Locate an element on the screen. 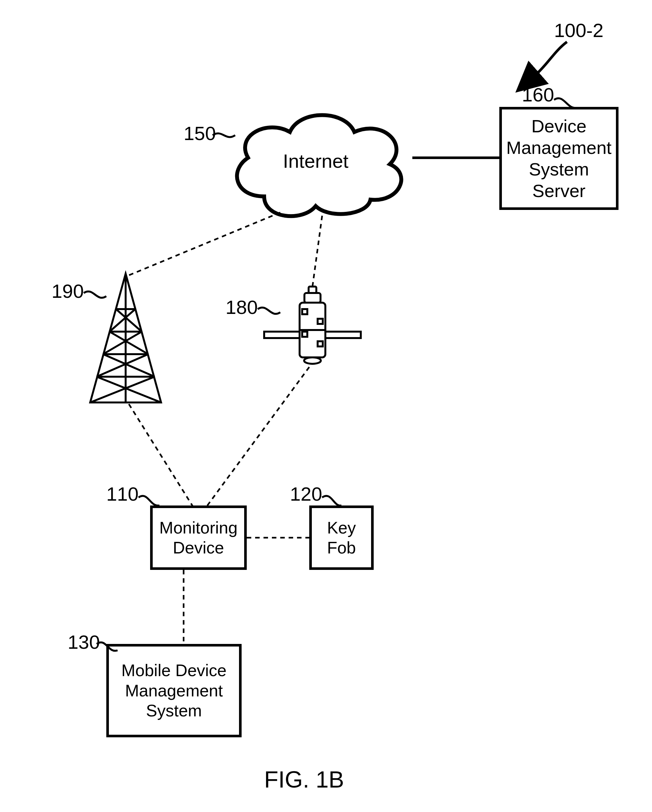  ref-190: 190 is located at coordinates (68, 292).